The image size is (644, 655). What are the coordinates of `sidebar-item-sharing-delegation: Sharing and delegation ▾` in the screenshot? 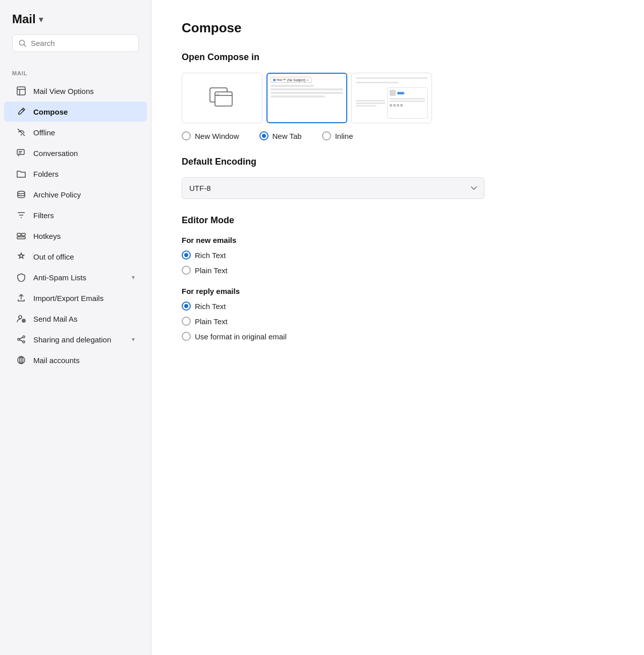 It's located at (76, 339).